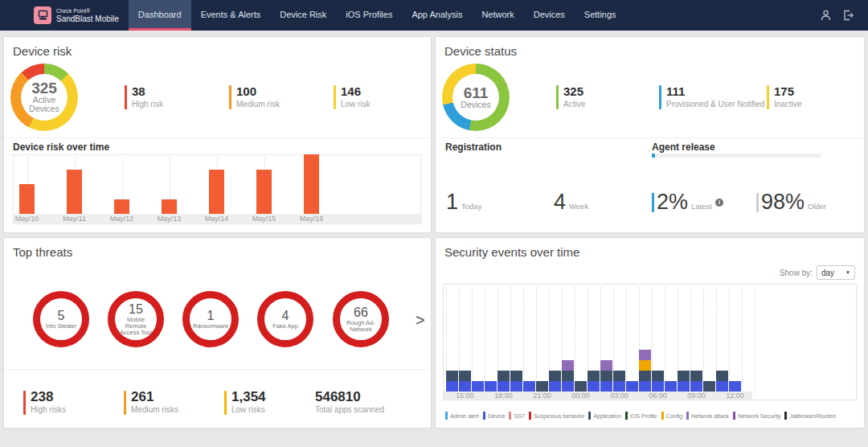 Image resolution: width=868 pixels, height=447 pixels. What do you see at coordinates (688, 203) in the screenshot?
I see `big-stat-latest: 2%Latesti` at bounding box center [688, 203].